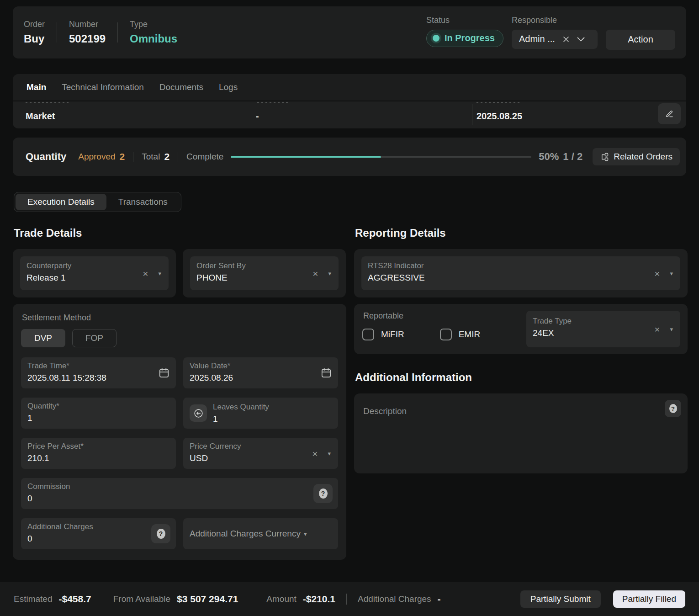  I want to click on quantity-progress-fill, so click(306, 157).